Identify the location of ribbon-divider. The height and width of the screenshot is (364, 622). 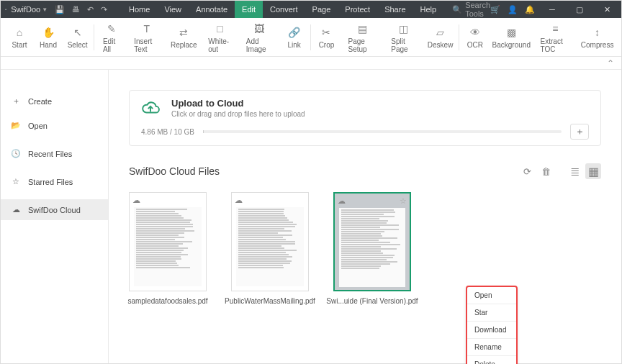
(459, 37).